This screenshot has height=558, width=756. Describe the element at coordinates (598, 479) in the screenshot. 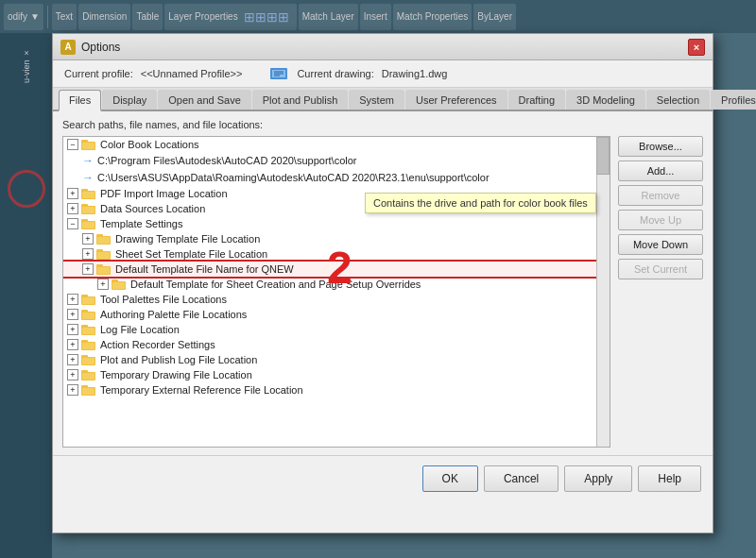

I see `apply-button: Apply` at that location.